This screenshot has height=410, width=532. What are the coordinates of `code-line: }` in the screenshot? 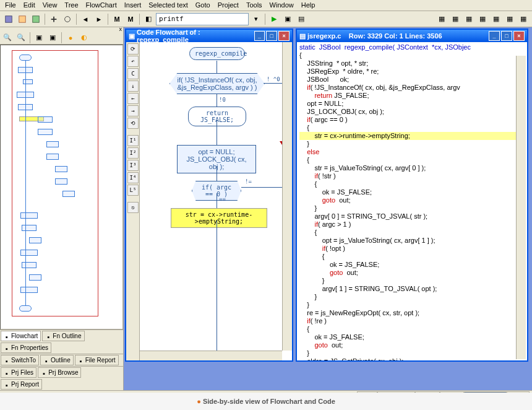 It's located at (412, 305).